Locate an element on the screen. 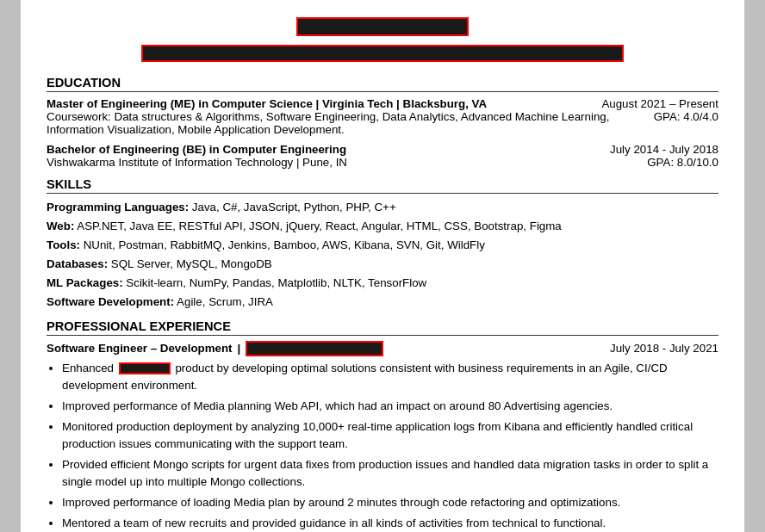 The width and height of the screenshot is (765, 532). degree-2: Bachelor of Engineering (BE) in Computer… is located at coordinates (196, 150).